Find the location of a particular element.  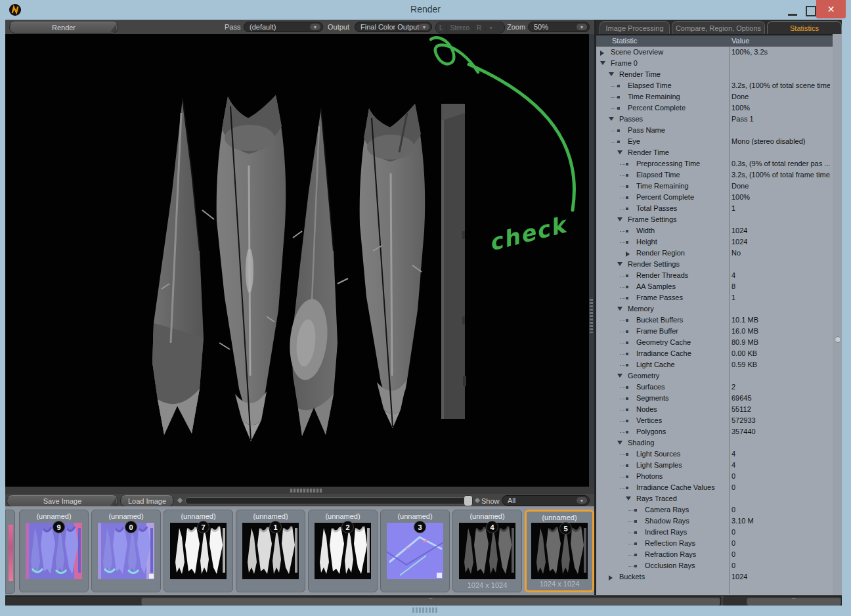

stats-scrollbar is located at coordinates (837, 315).